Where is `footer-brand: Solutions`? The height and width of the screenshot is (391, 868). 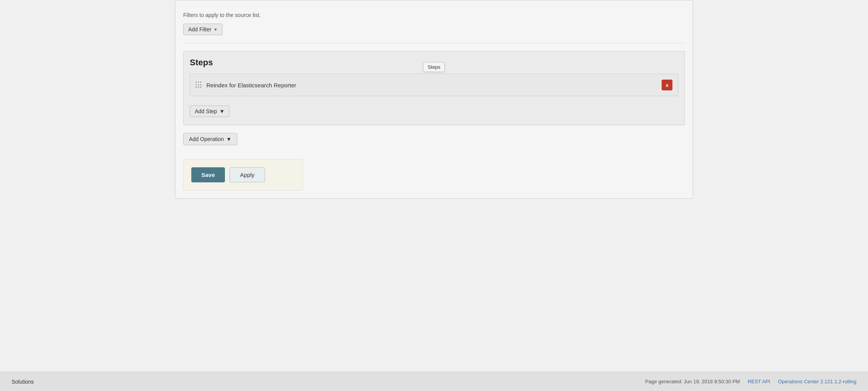
footer-brand: Solutions is located at coordinates (23, 382).